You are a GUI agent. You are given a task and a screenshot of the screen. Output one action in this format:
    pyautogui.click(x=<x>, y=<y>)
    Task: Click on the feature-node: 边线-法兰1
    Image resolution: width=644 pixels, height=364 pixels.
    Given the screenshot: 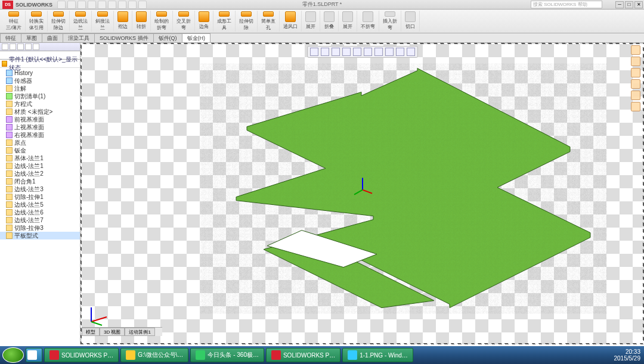 What is the action you would take?
    pyautogui.click(x=40, y=166)
    